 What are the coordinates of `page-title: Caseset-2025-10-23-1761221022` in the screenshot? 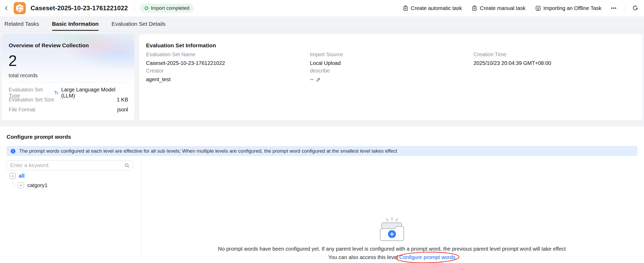 It's located at (79, 8).